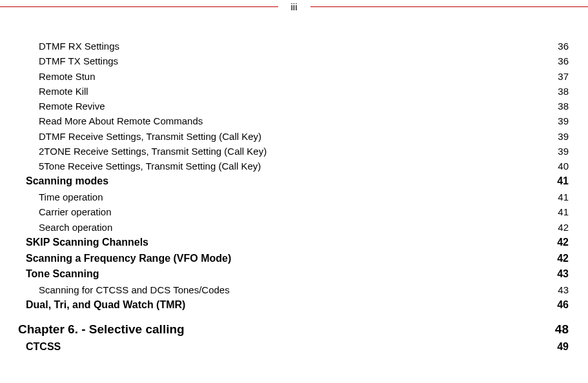 Image resolution: width=588 pixels, height=383 pixels. I want to click on toc-entry-title: Time operation, so click(71, 197).